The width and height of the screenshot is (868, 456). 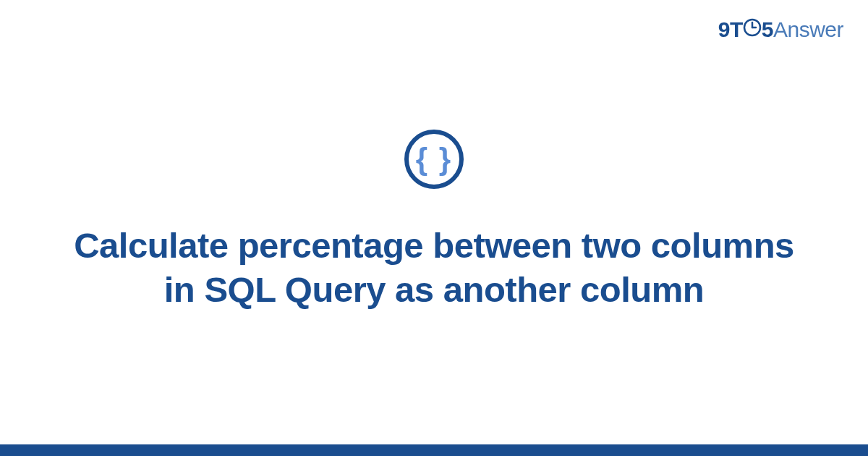 I want to click on logo-text-5: 5, so click(x=767, y=29).